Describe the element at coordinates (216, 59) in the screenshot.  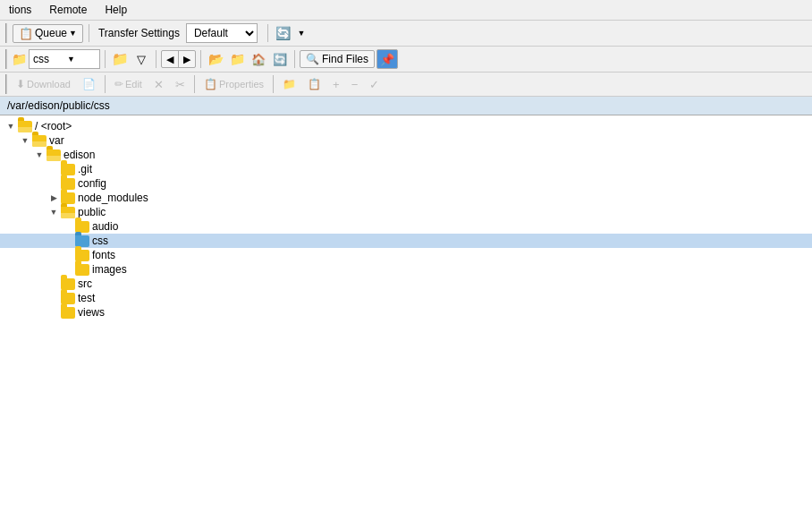
I see `open-folder-button: 📂` at that location.